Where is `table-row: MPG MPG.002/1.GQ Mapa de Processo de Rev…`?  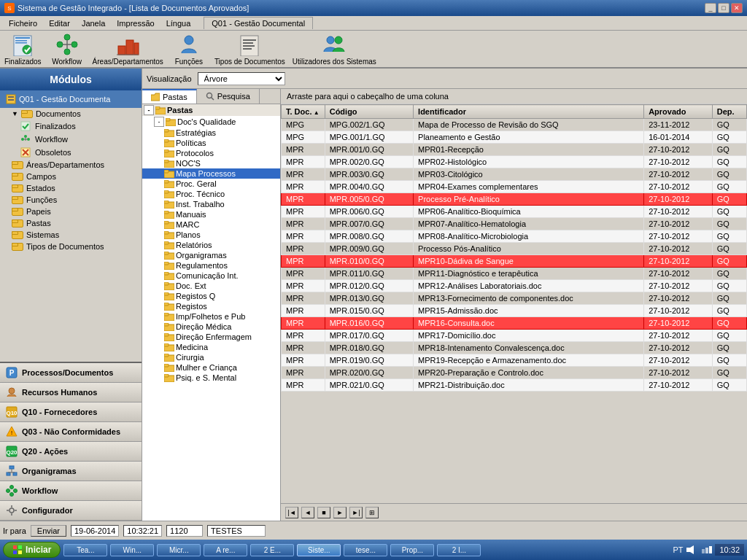
table-row: MPG MPG.002/1.GQ Mapa de Processo de Rev… is located at coordinates (514, 125).